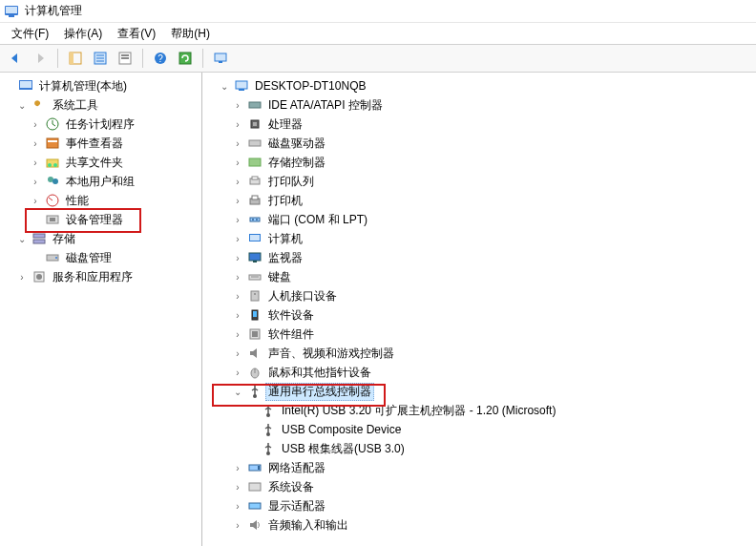  Describe the element at coordinates (101, 258) in the screenshot. I see `tree-node-disk-management: 磁盘管理` at that location.